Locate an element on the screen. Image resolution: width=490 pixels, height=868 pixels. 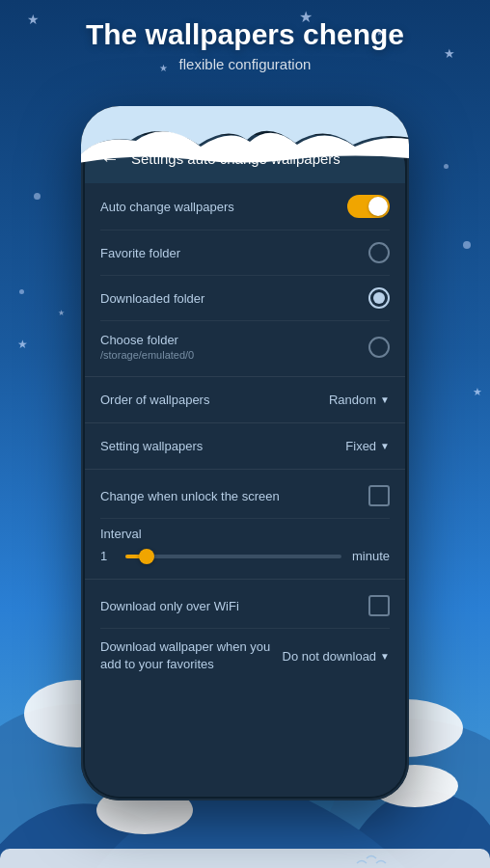
slider-thumb is located at coordinates (147, 556).